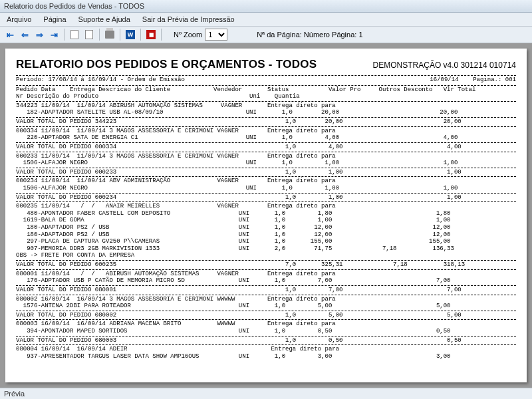 Image resolution: width=532 pixels, height=399 pixels. What do you see at coordinates (266, 7) in the screenshot?
I see `titlebar: Relatorio dos Pedidos de Vendas - TODOS` at bounding box center [266, 7].